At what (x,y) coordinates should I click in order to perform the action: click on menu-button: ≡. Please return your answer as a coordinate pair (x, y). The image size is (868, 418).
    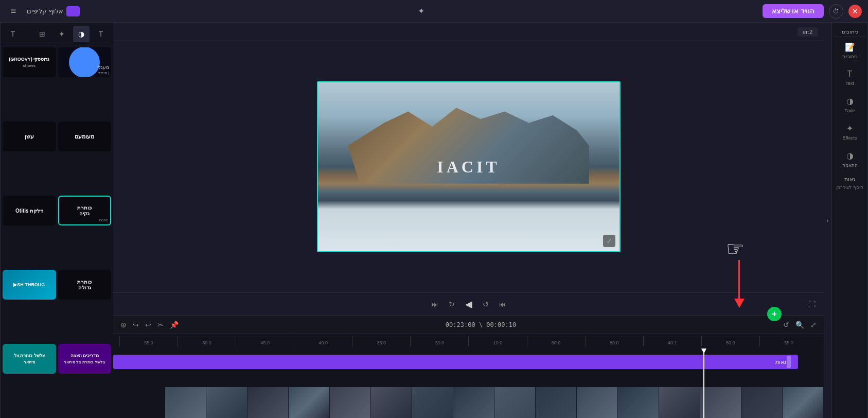
    Looking at the image, I should click on (13, 11).